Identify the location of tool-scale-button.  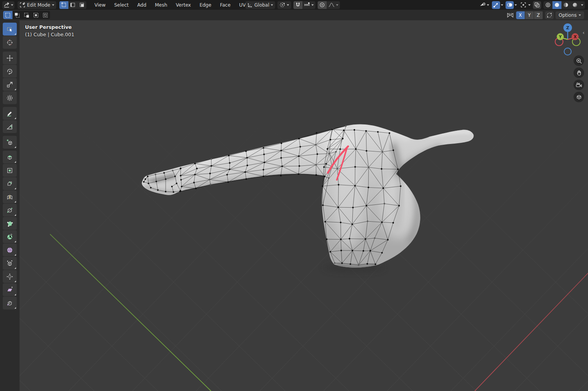
(10, 84).